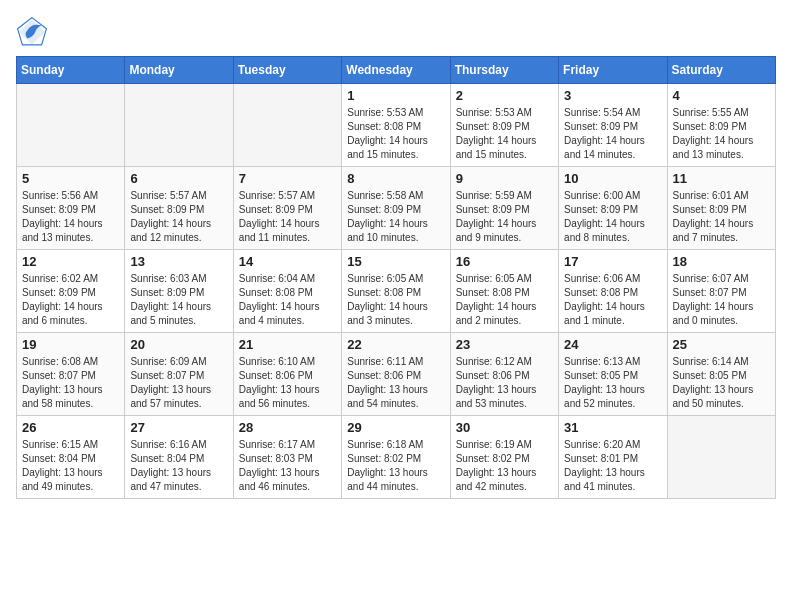  Describe the element at coordinates (178, 262) in the screenshot. I see `day-number: 13` at that location.